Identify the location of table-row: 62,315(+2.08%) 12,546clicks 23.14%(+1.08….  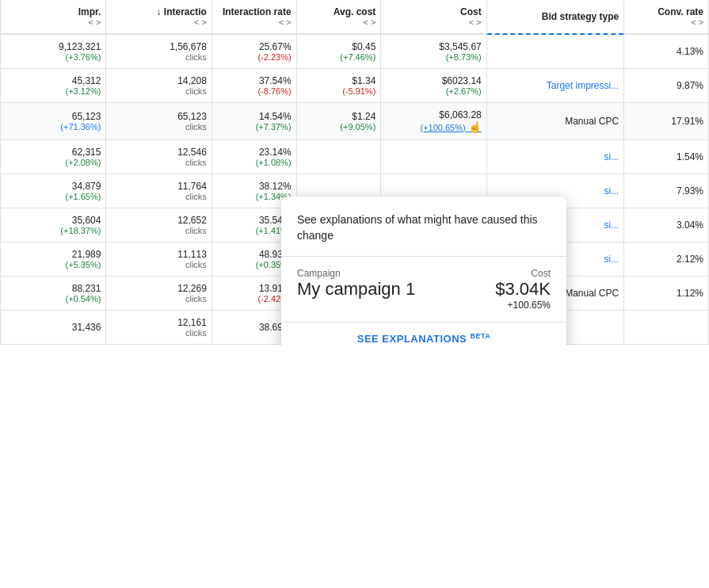
(355, 157).